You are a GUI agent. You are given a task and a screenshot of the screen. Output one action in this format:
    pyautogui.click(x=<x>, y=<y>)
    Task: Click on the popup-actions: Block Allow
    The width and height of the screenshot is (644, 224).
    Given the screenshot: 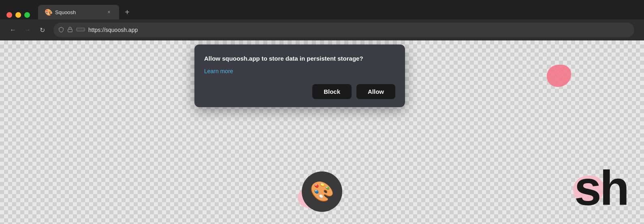 What is the action you would take?
    pyautogui.click(x=300, y=91)
    